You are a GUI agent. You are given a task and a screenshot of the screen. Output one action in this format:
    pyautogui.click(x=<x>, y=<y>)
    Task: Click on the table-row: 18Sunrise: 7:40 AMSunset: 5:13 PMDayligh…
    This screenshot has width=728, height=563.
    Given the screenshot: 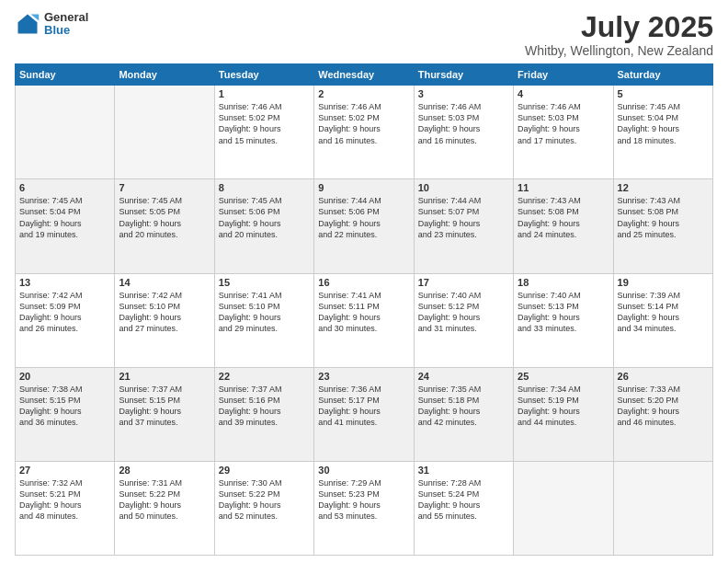 What is the action you would take?
    pyautogui.click(x=563, y=320)
    